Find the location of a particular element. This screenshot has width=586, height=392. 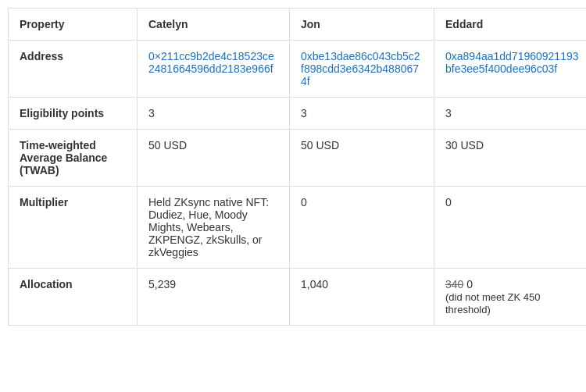

catelyn-address: 0×211cc9b2de4c18523ce2481664596dd2183e96… is located at coordinates (214, 69).